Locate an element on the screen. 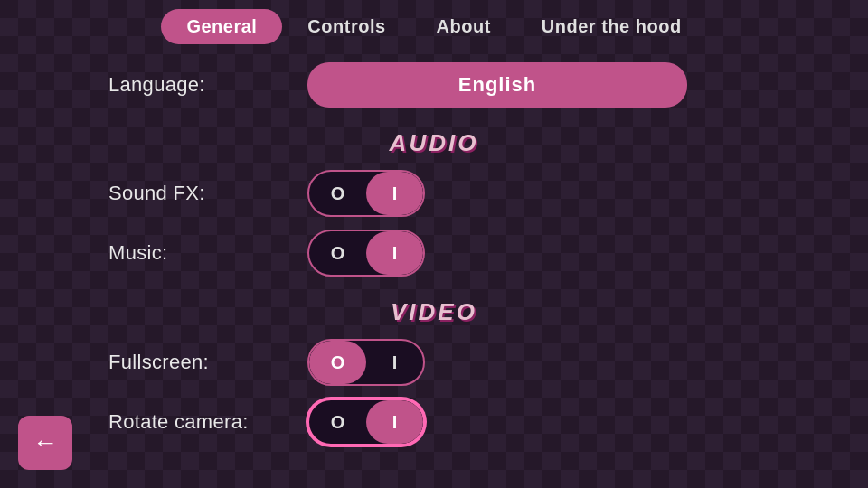 The width and height of the screenshot is (868, 488). music-control: O I is located at coordinates (533, 253).